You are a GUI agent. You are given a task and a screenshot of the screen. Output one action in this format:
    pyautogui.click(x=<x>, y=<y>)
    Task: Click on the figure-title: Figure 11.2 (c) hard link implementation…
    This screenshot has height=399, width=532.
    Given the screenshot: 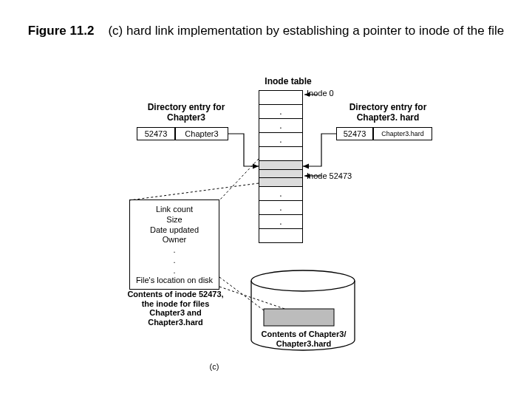 What is the action you would take?
    pyautogui.click(x=266, y=31)
    